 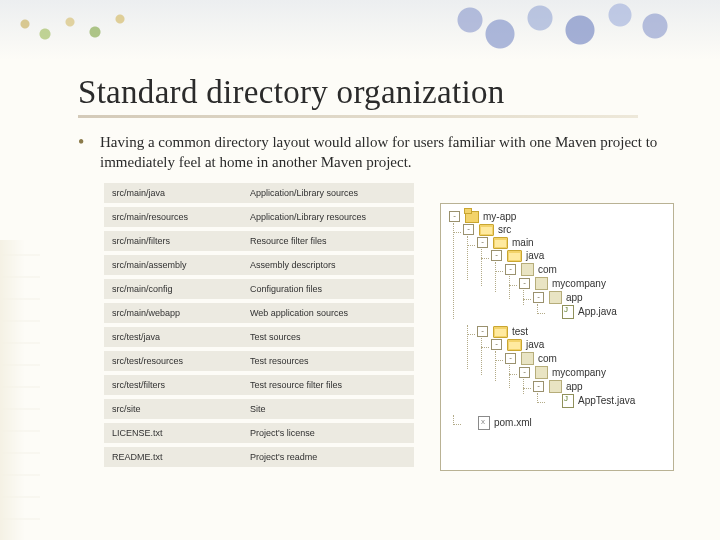 What do you see at coordinates (20, 390) in the screenshot?
I see `decorative-left-band` at bounding box center [20, 390].